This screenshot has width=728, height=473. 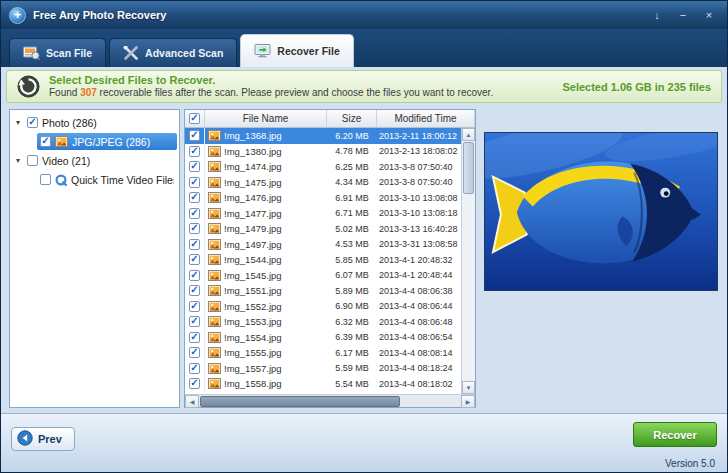 What do you see at coordinates (468, 388) in the screenshot?
I see `scroll-down-button` at bounding box center [468, 388].